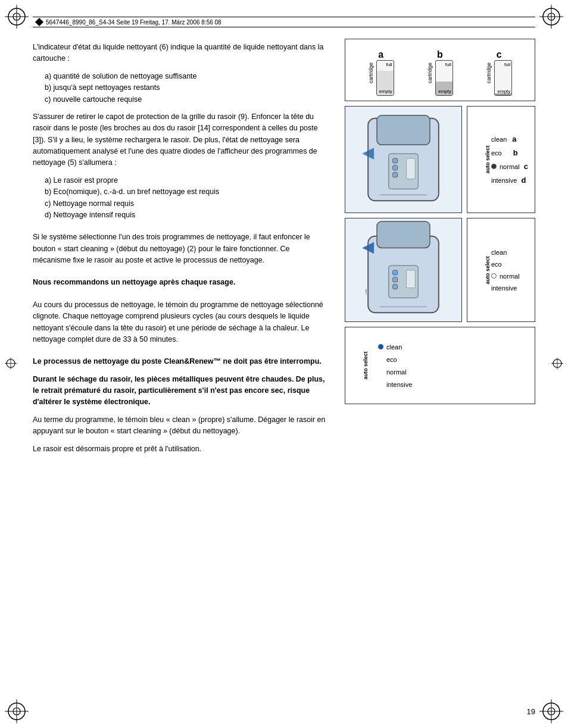  What do you see at coordinates (504, 92) in the screenshot?
I see `empty-label-c: empty` at bounding box center [504, 92].